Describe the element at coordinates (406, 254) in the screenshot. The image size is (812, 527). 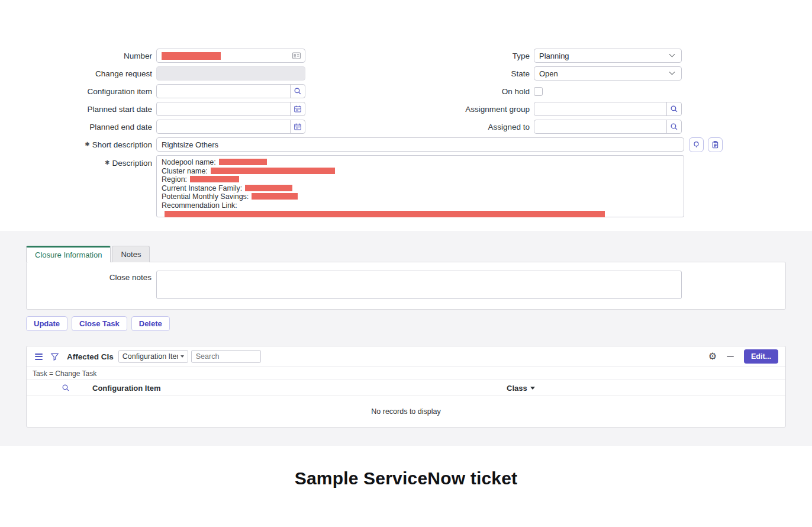
I see `tab-strip: Closure Information Notes` at that location.